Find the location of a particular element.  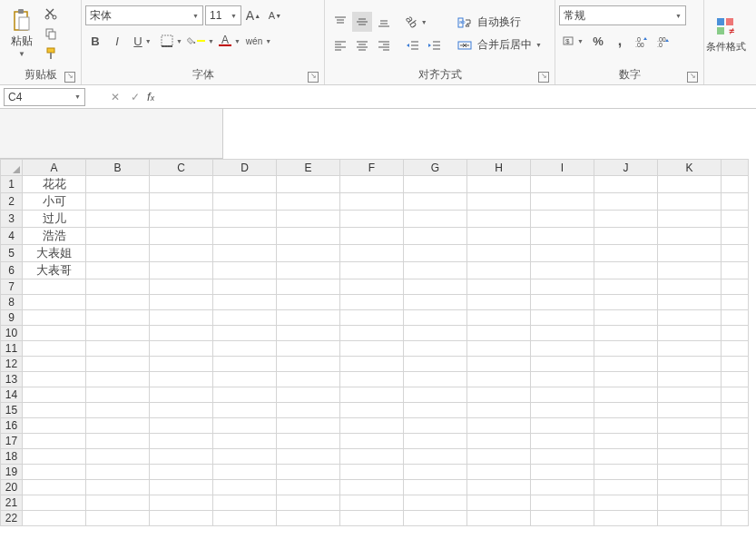

row-header: 11 is located at coordinates (12, 348).